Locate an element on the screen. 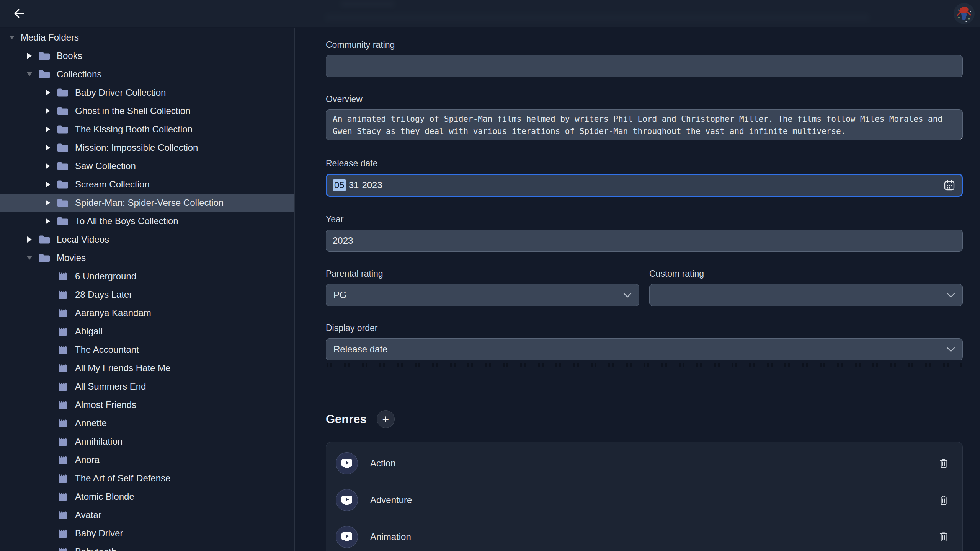 This screenshot has height=551, width=980. date-selected-segment: 05 is located at coordinates (339, 185).